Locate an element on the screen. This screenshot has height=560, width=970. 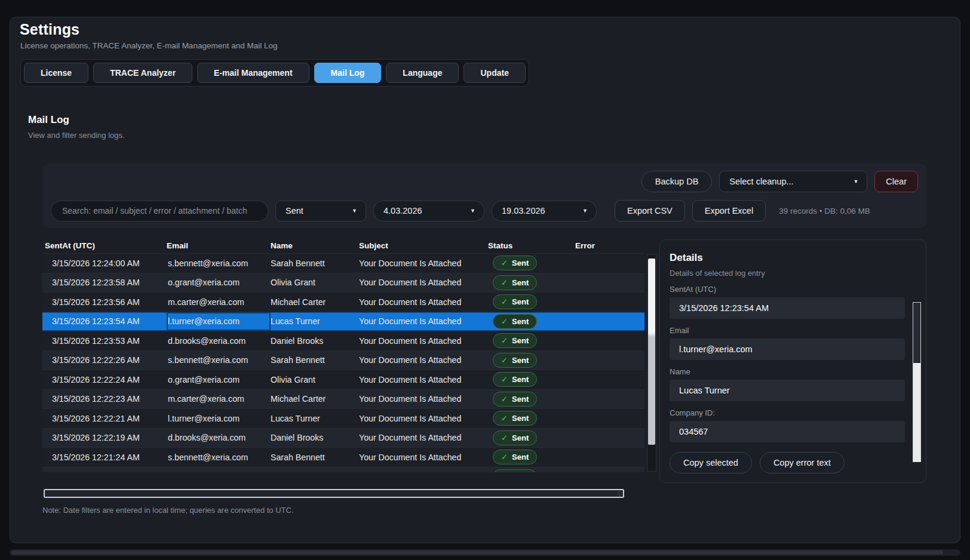
cell-sentat: 3/15/2026 12:22:21 AM is located at coordinates (106, 419).